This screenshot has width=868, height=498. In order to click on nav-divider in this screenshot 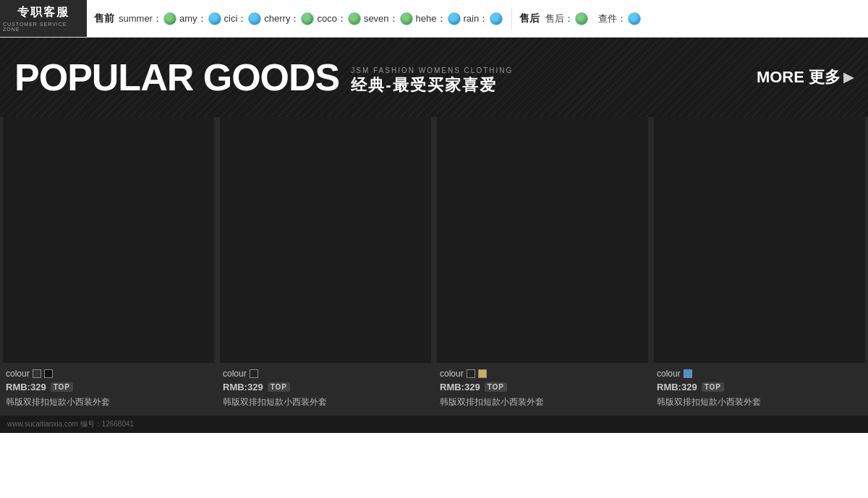, I will do `click(512, 19)`.